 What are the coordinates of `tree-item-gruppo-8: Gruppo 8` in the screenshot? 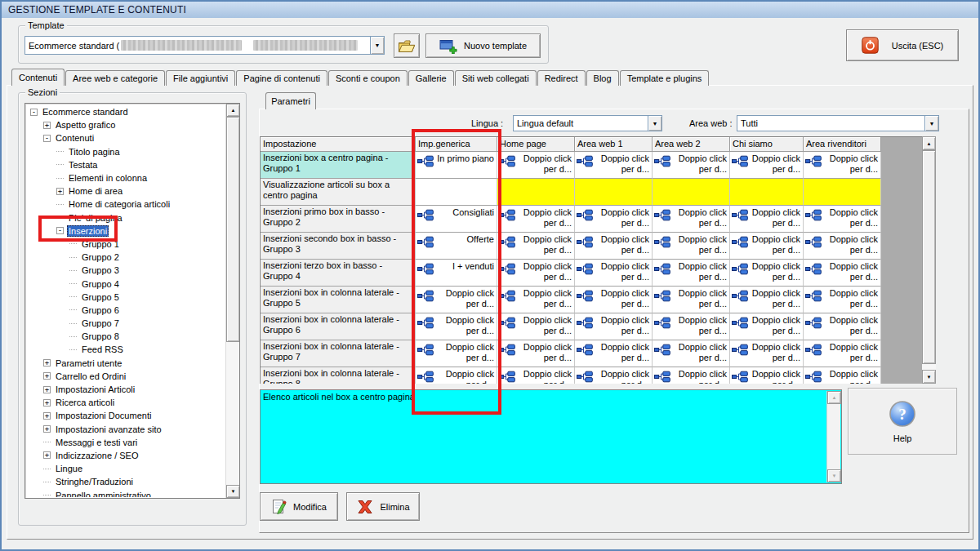 It's located at (100, 336).